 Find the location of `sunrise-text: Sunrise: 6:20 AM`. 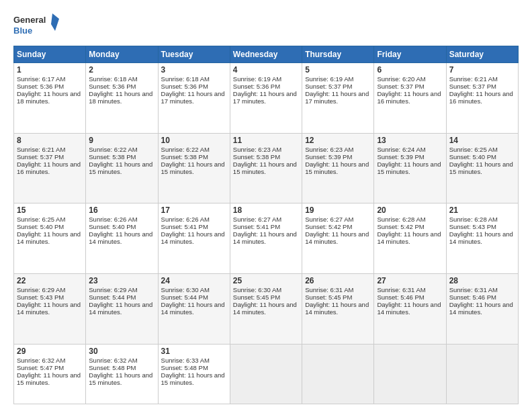

sunrise-text: Sunrise: 6:20 AM is located at coordinates (401, 79).